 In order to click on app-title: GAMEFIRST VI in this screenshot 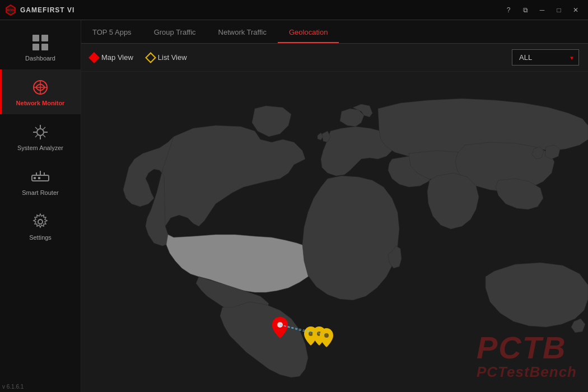, I will do `click(47, 10)`.